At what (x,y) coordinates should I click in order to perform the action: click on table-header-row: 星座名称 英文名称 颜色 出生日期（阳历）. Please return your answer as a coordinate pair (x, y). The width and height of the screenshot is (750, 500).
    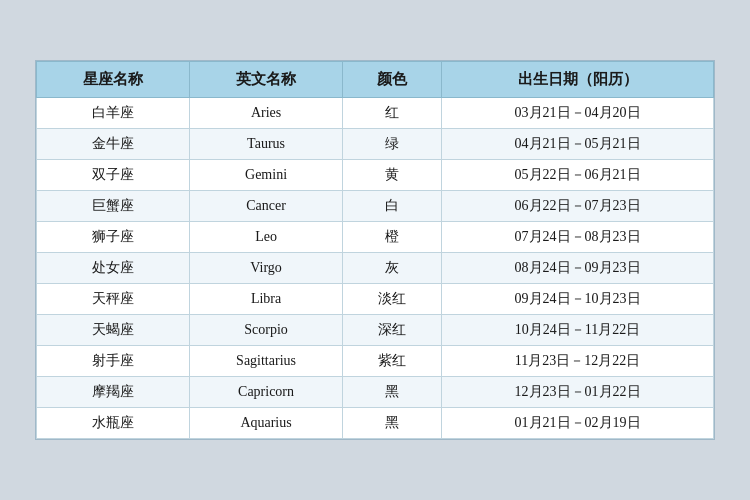
    Looking at the image, I should click on (376, 80).